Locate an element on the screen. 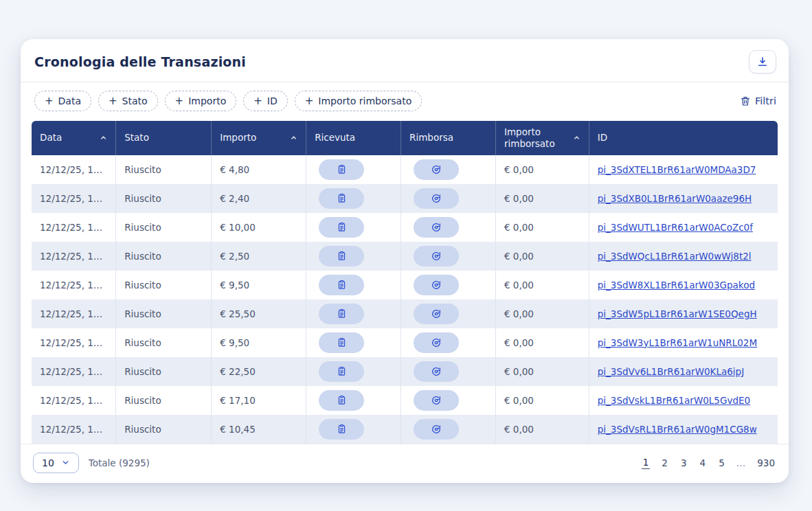 The width and height of the screenshot is (812, 511). cell-date: 12/12/25, 15:18 is located at coordinates (74, 198).